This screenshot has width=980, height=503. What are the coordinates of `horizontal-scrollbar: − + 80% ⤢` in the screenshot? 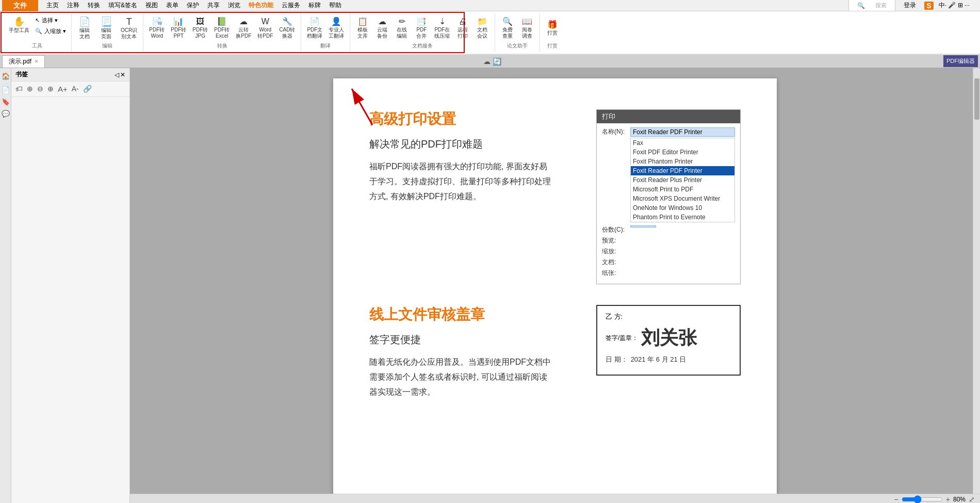 It's located at (555, 498).